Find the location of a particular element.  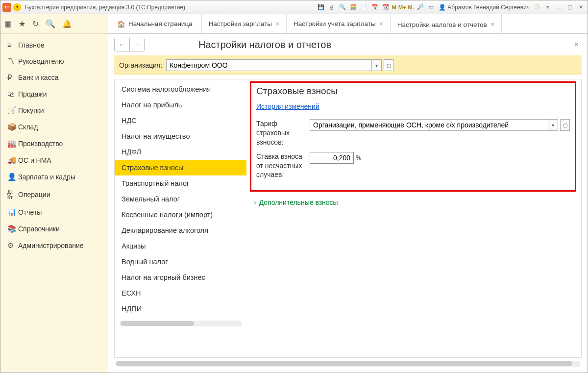

nav-production: 🏭Производство is located at coordinates (54, 144).